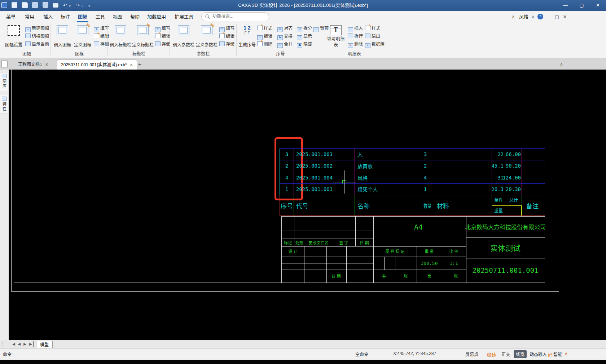 This screenshot has height=364, width=606. Describe the element at coordinates (37, 28) in the screenshot. I see `new-sheet-button: +新建图幅` at that location.